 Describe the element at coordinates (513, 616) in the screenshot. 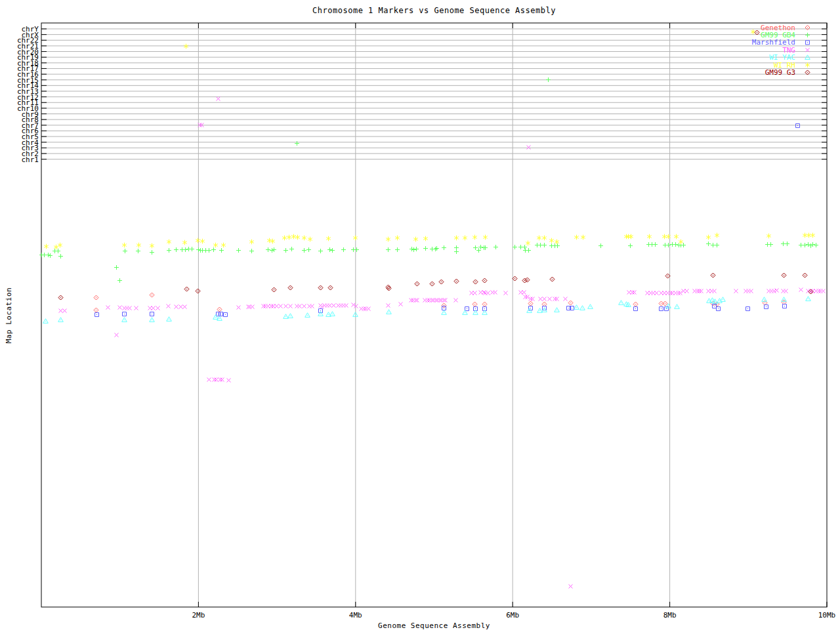

I see `x-tick-label: 6Mb` at that location.